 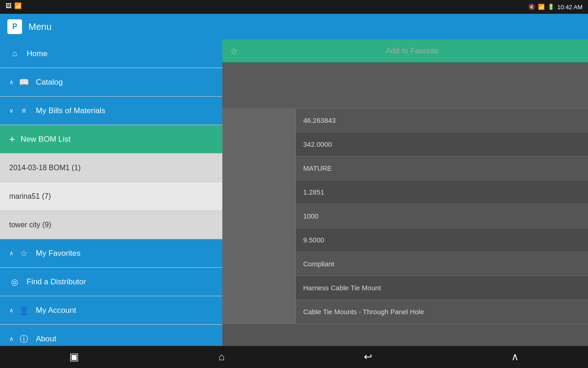 What do you see at coordinates (442, 312) in the screenshot?
I see `cell-right-8: Cable Tie Mounts - Through Panel Hole` at bounding box center [442, 312].